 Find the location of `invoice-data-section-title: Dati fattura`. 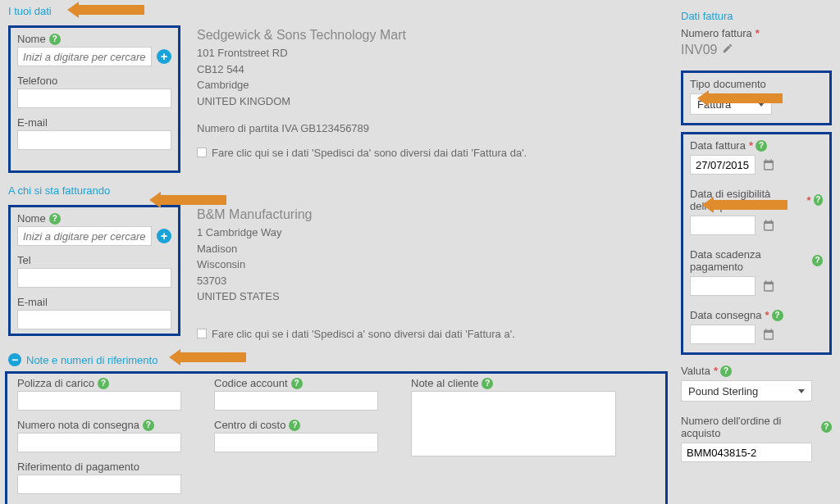

invoice-data-section-title: Dati fattura is located at coordinates (756, 16).